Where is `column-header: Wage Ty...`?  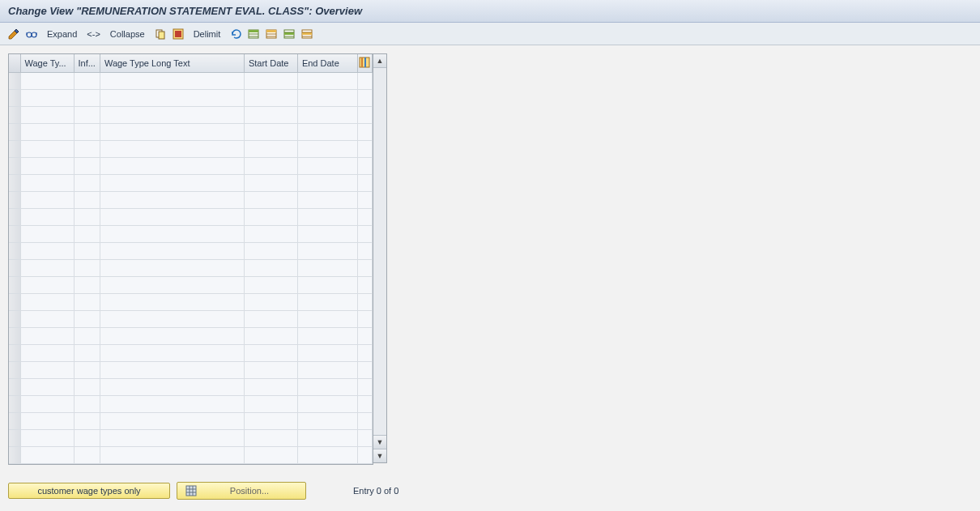 column-header: Wage Ty... is located at coordinates (47, 63).